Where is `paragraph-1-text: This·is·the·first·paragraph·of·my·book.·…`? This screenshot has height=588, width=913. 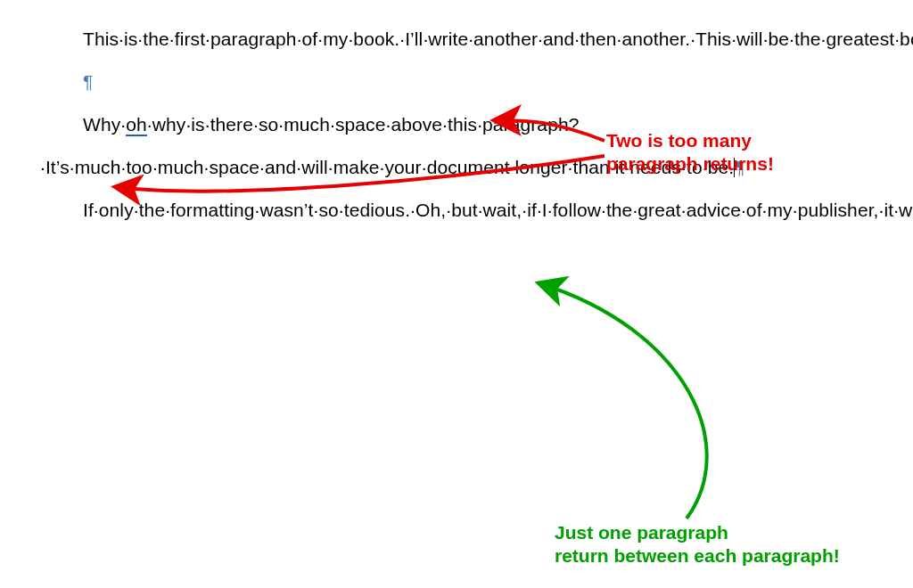 paragraph-1-text: This·is·the·first·paragraph·of·my·book.·… is located at coordinates (498, 39).